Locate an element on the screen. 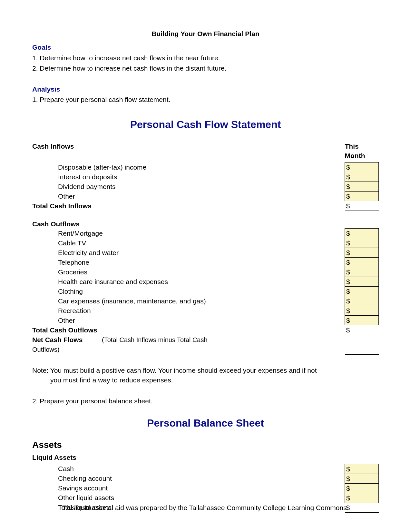 This screenshot has height=532, width=411. analysis-header: Analysis is located at coordinates (206, 89).